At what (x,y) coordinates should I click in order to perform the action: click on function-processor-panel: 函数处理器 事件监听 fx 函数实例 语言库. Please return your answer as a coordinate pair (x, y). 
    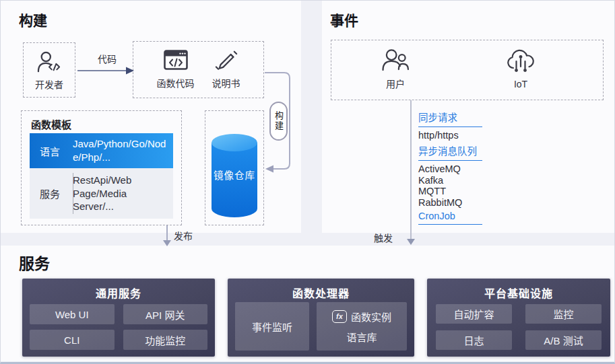
    Looking at the image, I should click on (321, 318).